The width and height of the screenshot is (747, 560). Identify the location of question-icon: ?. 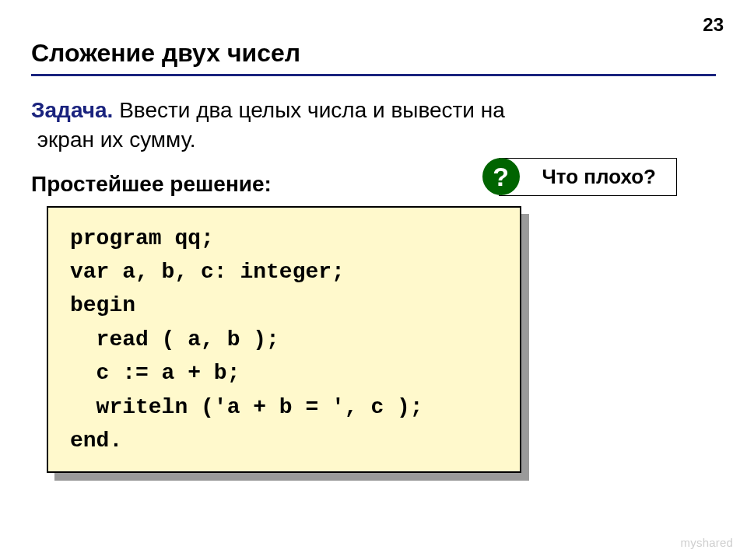
(501, 177).